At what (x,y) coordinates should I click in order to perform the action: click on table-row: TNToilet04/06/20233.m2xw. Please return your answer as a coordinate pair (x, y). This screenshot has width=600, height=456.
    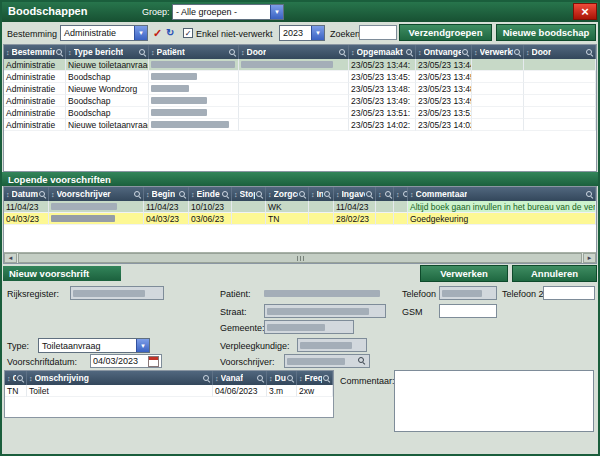
    Looking at the image, I should click on (169, 391).